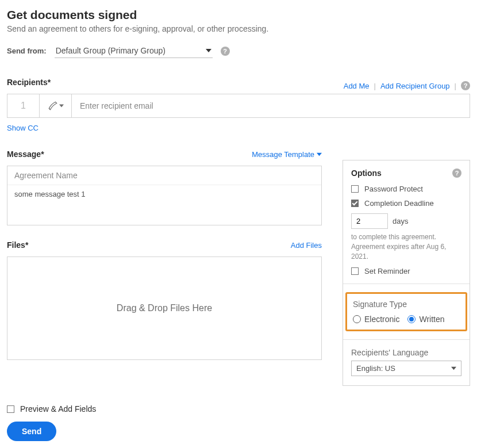  I want to click on message-template-link: Message Template, so click(287, 154).